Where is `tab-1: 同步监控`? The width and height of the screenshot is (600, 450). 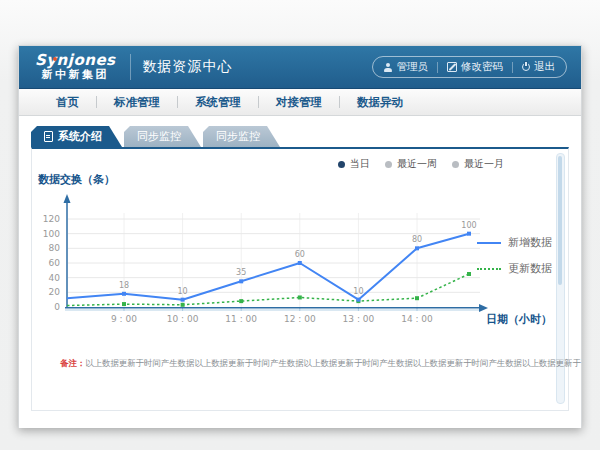
tab-1: 同步监控 is located at coordinates (162, 136).